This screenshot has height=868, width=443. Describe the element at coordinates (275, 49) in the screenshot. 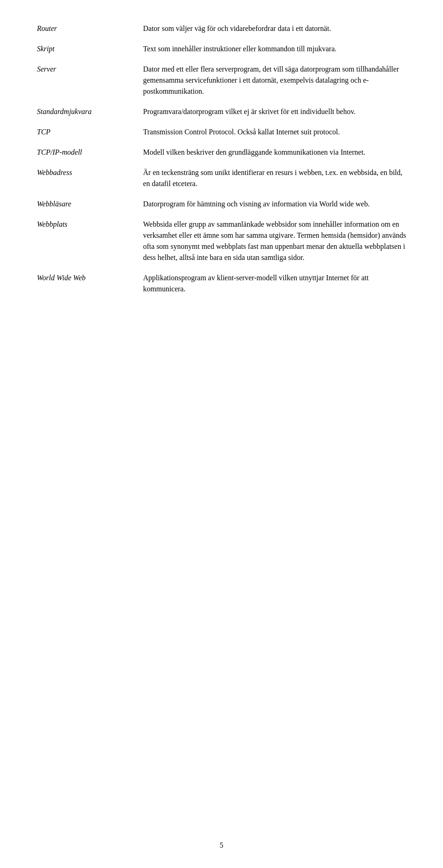

I see `definition-cell: Text som innehåller instruktioner eller …` at that location.